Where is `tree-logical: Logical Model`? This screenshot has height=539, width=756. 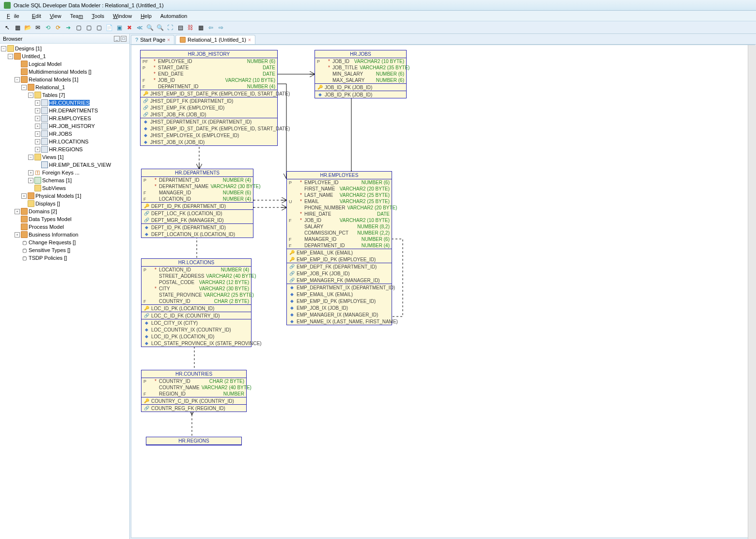
tree-logical: Logical Model is located at coordinates (45, 64).